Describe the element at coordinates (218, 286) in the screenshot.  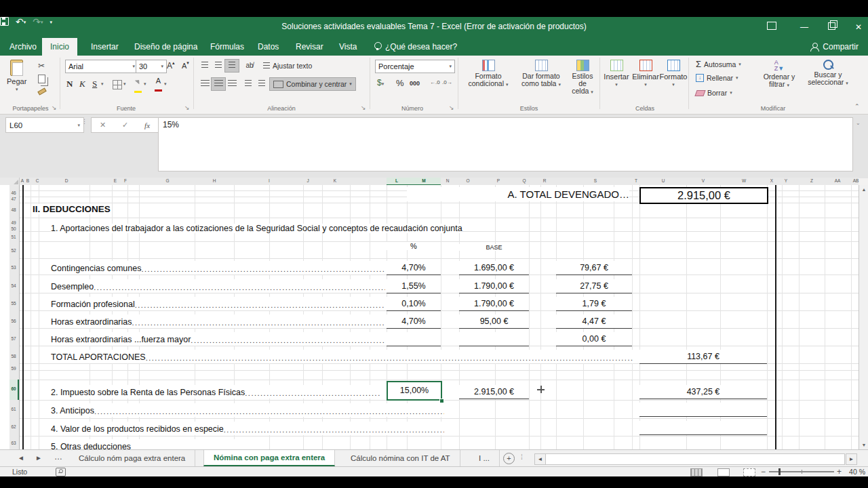
I see `cell-row-label: Desempleo...............................…` at that location.